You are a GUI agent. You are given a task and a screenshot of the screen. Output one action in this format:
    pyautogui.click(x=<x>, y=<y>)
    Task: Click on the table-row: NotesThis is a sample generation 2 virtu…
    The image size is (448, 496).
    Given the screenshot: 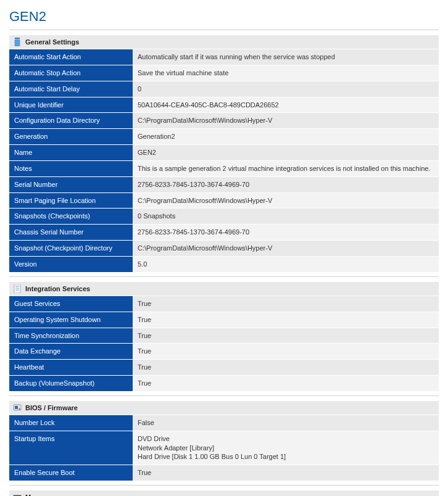 What is the action you would take?
    pyautogui.click(x=224, y=168)
    